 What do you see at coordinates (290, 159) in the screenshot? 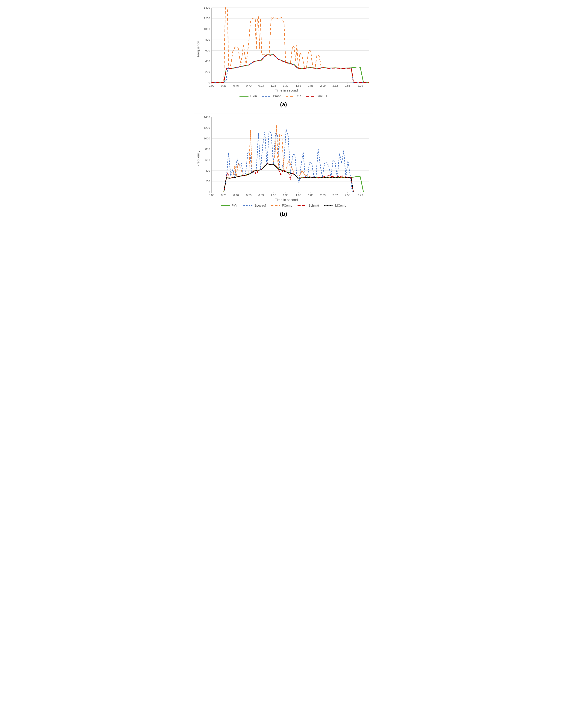
I see `series-fcomb` at bounding box center [290, 159].